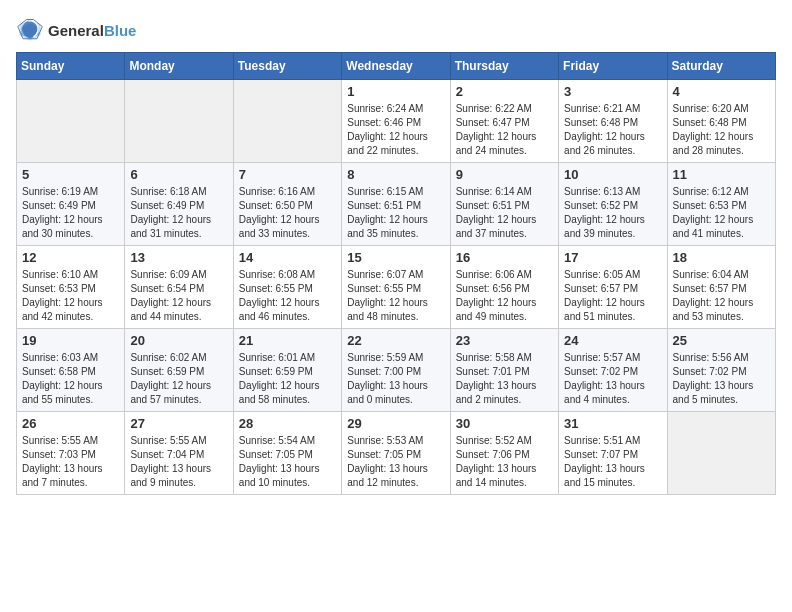  What do you see at coordinates (287, 370) in the screenshot?
I see `calendar-cell: 21Sunrise: 6:01 AMSunset: 6:59 PMDayligh…` at bounding box center [287, 370].